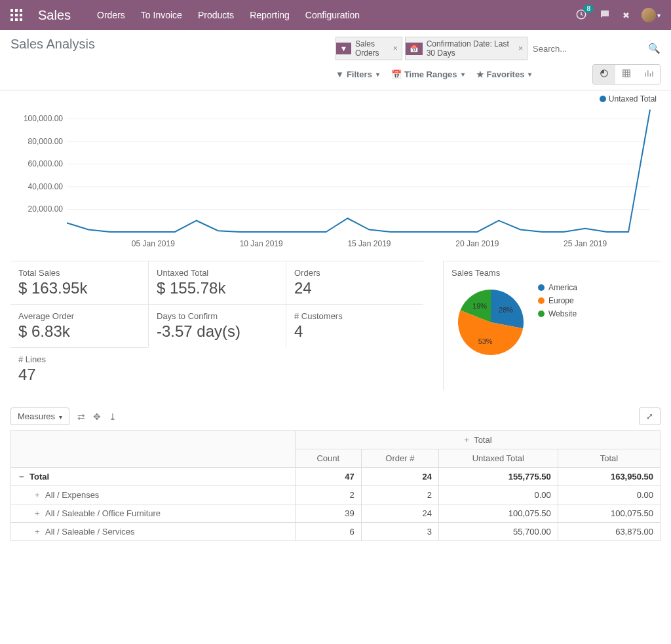 This screenshot has width=671, height=644. Describe the element at coordinates (626, 75) in the screenshot. I see `pivot-view-button` at that location.